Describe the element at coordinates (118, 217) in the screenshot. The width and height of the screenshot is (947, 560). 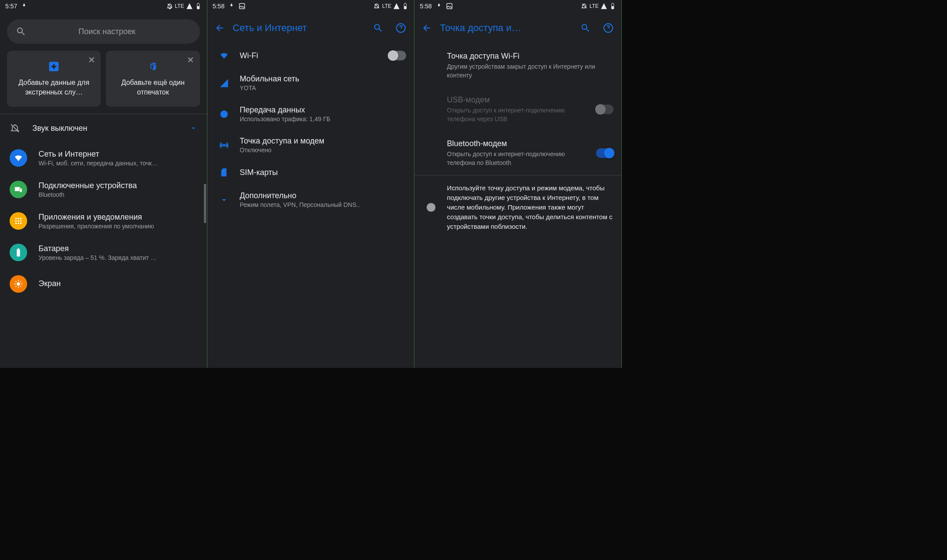
I see `item-title: Приложения и уведомления` at that location.